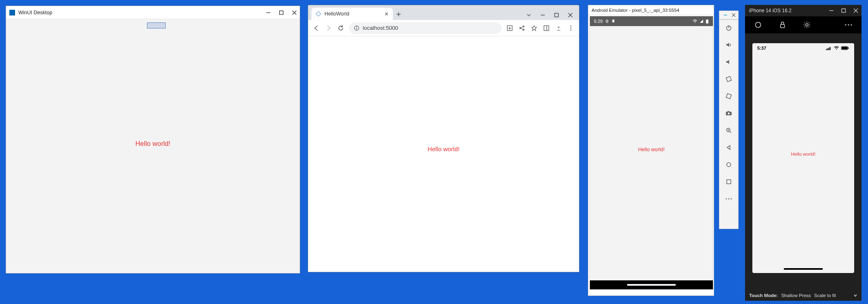 This screenshot has height=304, width=868. Describe the element at coordinates (729, 113) in the screenshot. I see `camera-icon` at that location.